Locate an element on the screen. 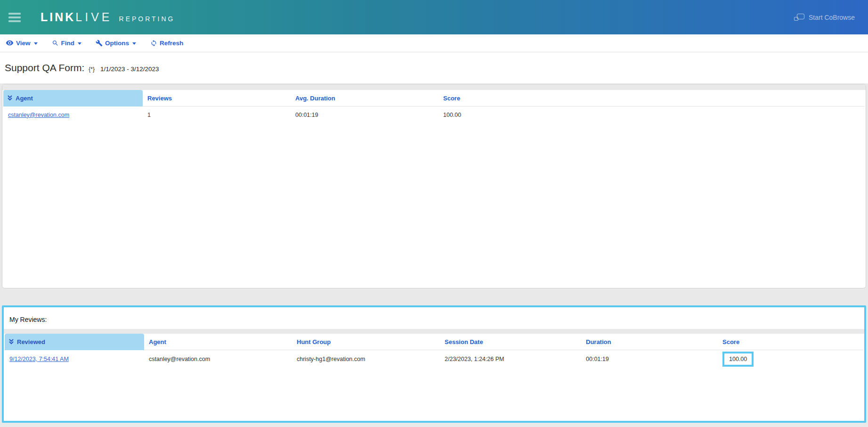  title-filter-badge: {*} is located at coordinates (91, 69).